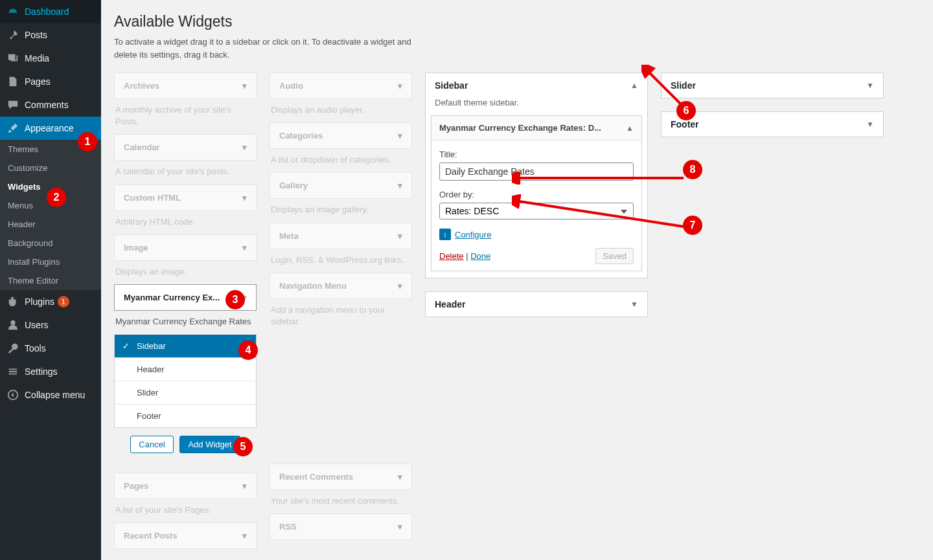 The height and width of the screenshot is (560, 933). Describe the element at coordinates (51, 348) in the screenshot. I see `menu-tools: Tools` at that location.